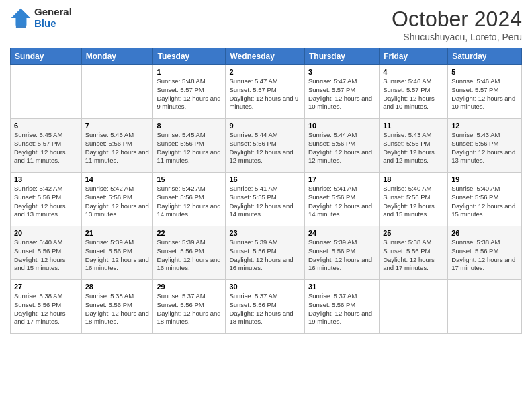  Describe the element at coordinates (414, 199) in the screenshot. I see `calendar-cell: 18Sunrise: 5:40 AMSunset: 5:56 PMDayligh…` at that location.